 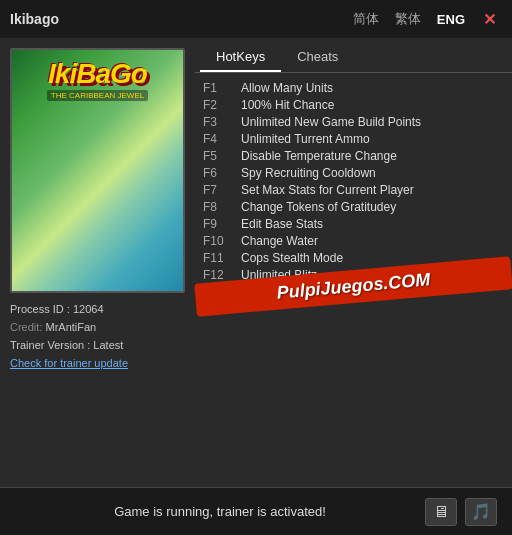 I want to click on hotkey-key: F2, so click(x=219, y=105).